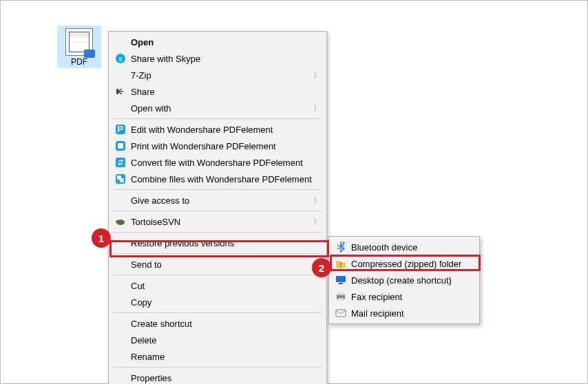 The height and width of the screenshot is (384, 588). Describe the element at coordinates (218, 75) in the screenshot. I see `menu-7zip: 7-Zip 〉` at that location.